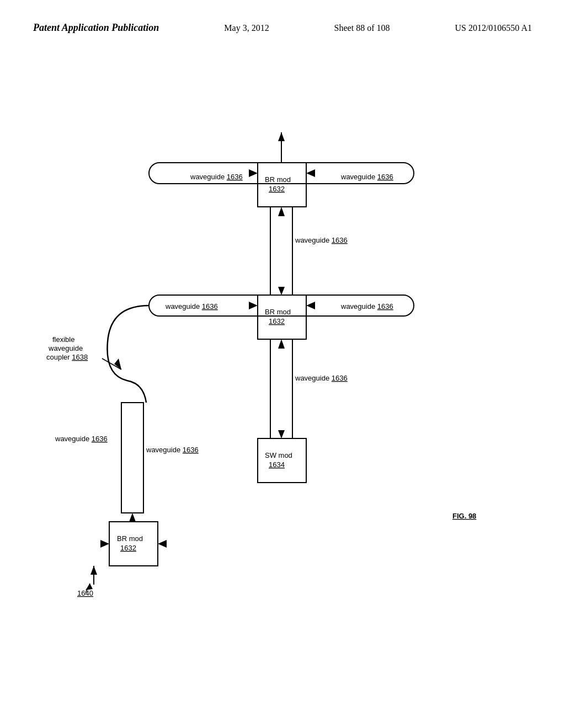  What do you see at coordinates (362, 28) in the screenshot?
I see `sheet-info: Sheet 88 of 108` at bounding box center [362, 28].